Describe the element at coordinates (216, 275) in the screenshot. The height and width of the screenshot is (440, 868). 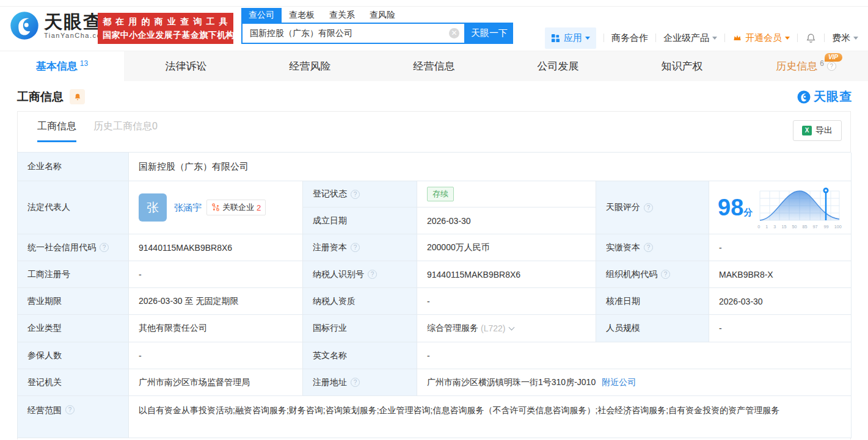
I see `value-registration-number: -` at that location.